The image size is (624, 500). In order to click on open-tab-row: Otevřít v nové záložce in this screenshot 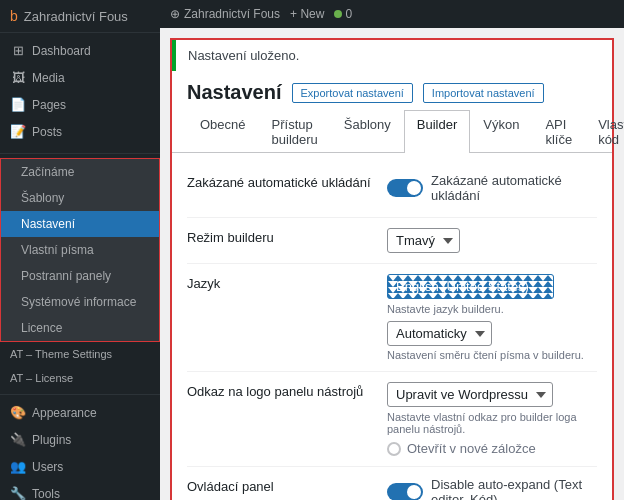, I will do `click(492, 448)`.